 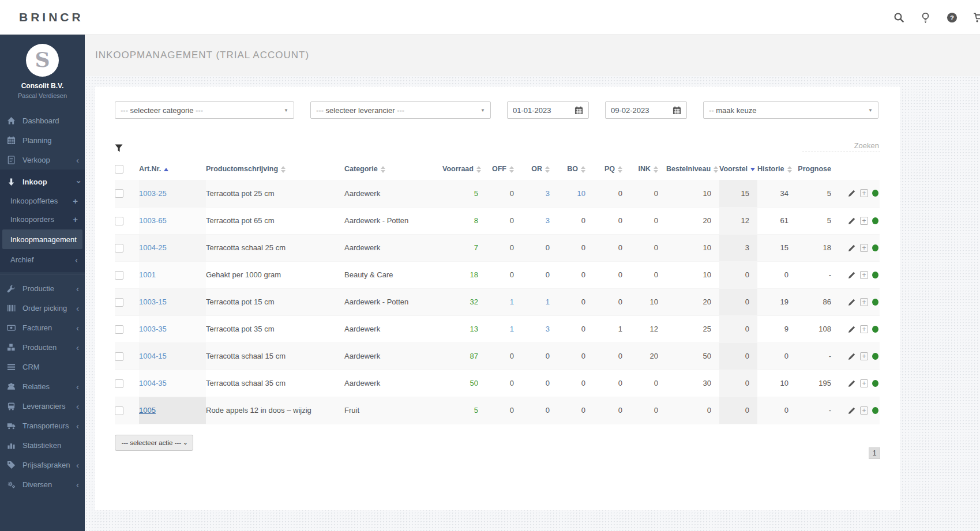 I want to click on sidebar-item-diversen: Diversen‹, so click(x=43, y=484).